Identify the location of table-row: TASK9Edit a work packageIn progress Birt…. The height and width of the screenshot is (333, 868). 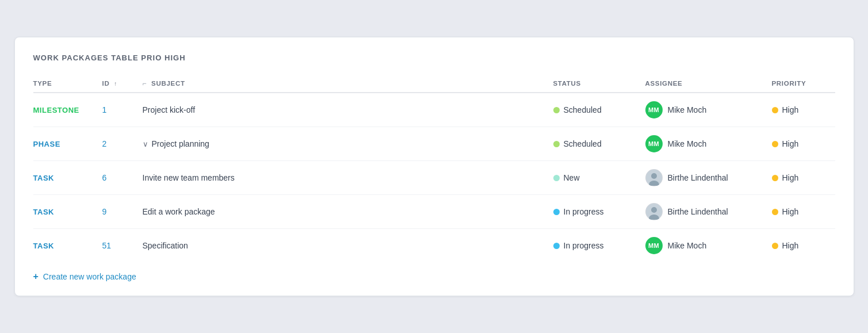
(434, 212).